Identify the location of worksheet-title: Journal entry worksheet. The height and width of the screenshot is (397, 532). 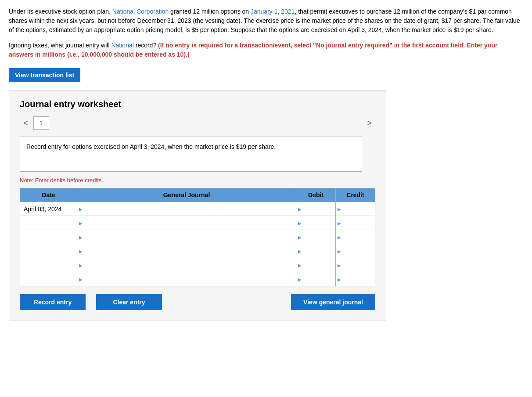
(198, 105).